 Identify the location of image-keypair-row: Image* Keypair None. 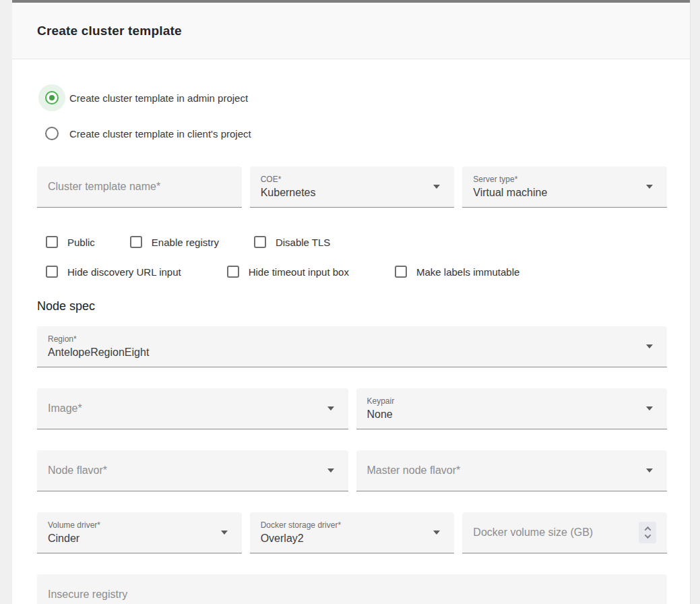
(352, 409).